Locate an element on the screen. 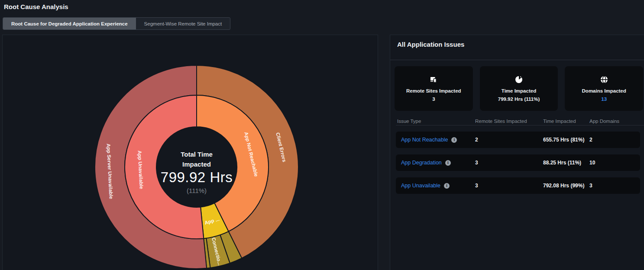 The image size is (644, 270). issues-table-header: Issue Type Remote Sites Impacted Time Im… is located at coordinates (517, 122).